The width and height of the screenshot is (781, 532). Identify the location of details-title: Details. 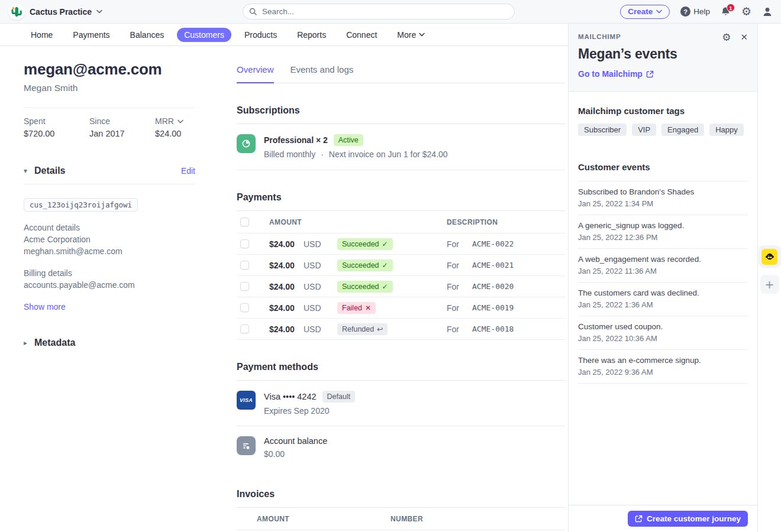
(50, 171).